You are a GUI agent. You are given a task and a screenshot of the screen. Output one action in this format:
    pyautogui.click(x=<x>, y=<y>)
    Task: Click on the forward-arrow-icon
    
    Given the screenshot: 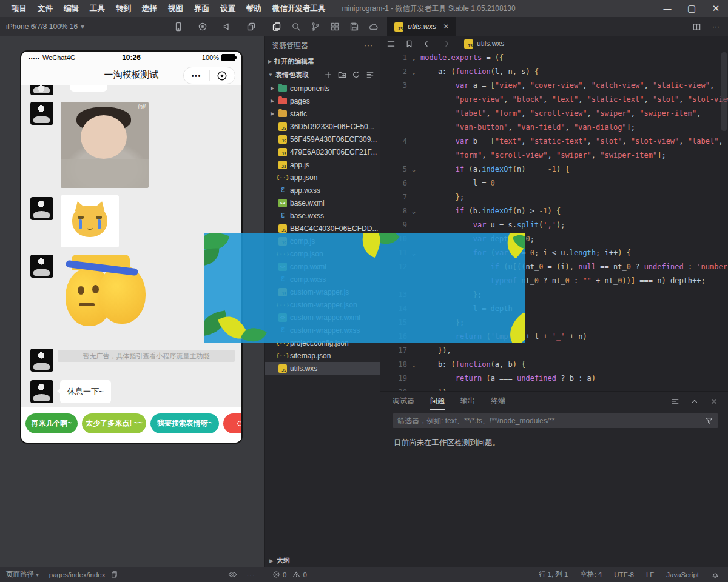 What is the action you would take?
    pyautogui.click(x=445, y=44)
    